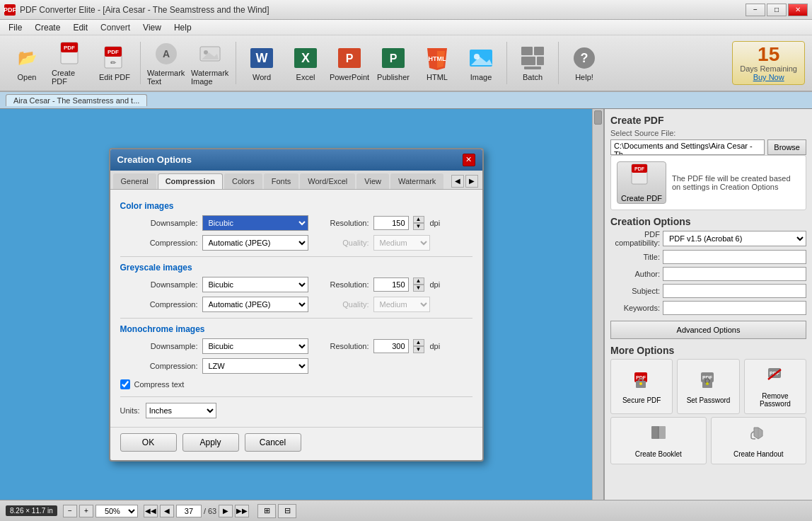 The image size is (812, 521). What do you see at coordinates (262, 63) in the screenshot?
I see `toolbar-word: W Word` at bounding box center [262, 63].